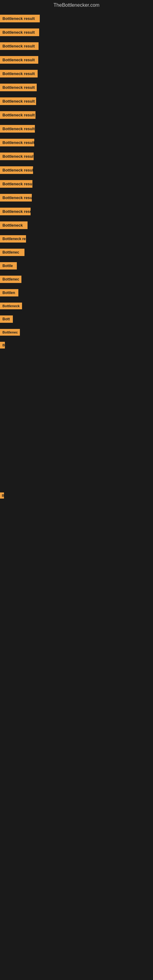 The image size is (153, 980). I want to click on list-item: Bottle, so click(76, 266).